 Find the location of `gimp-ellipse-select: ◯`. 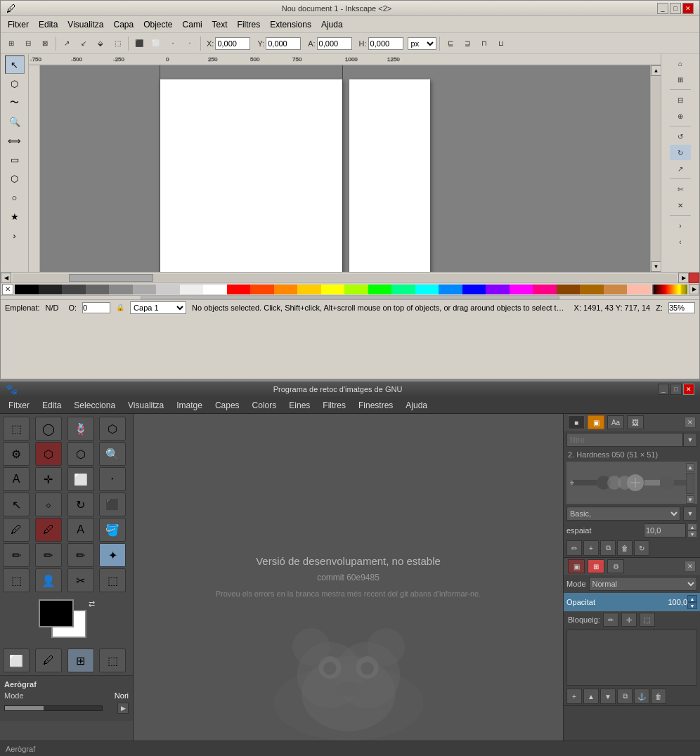

gimp-ellipse-select: ◯ is located at coordinates (48, 429).